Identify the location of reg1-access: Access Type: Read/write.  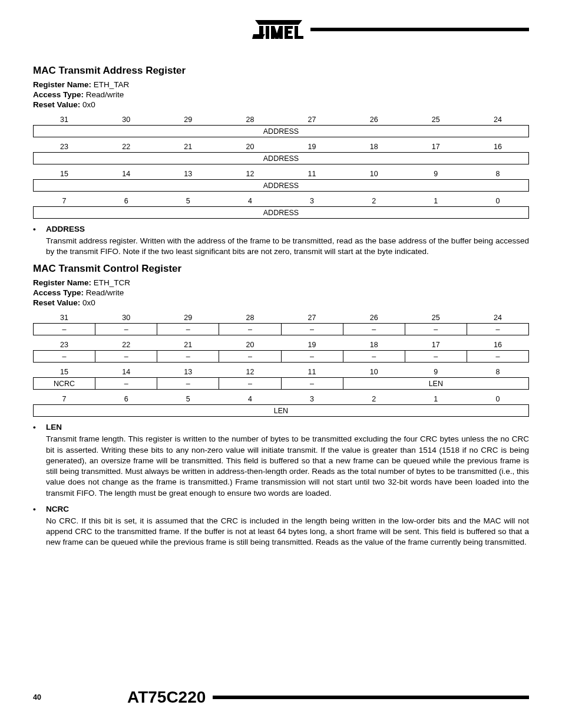
(281, 94).